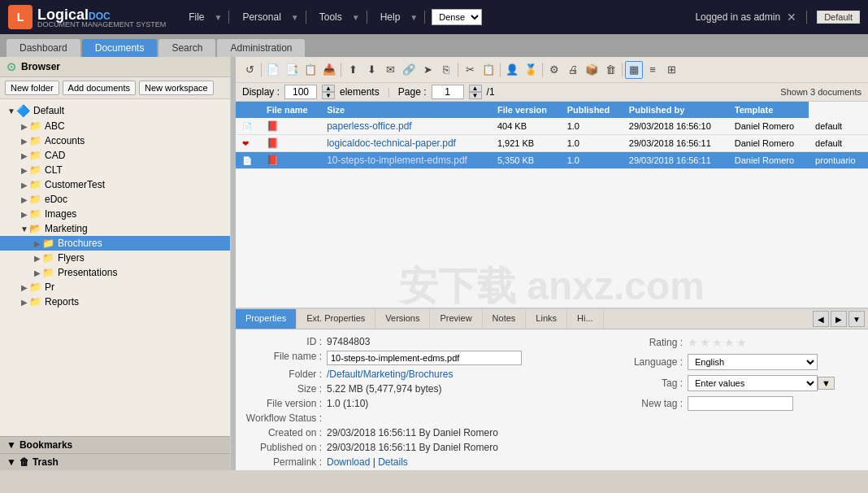 The image size is (868, 493). Describe the element at coordinates (531, 70) in the screenshot. I see `tb-star-button: 🏅` at that location.